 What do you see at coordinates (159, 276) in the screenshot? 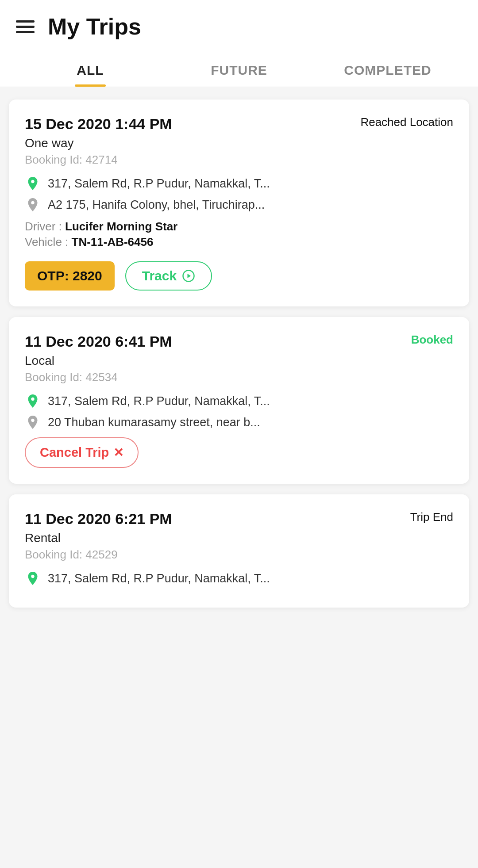
I see `track-label-1: Track` at bounding box center [159, 276].